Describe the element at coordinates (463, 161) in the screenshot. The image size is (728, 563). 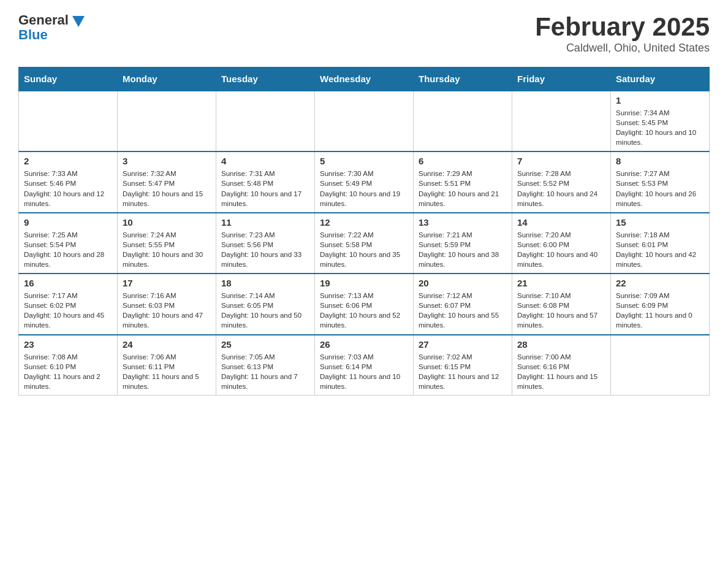
I see `day-number: 6` at that location.